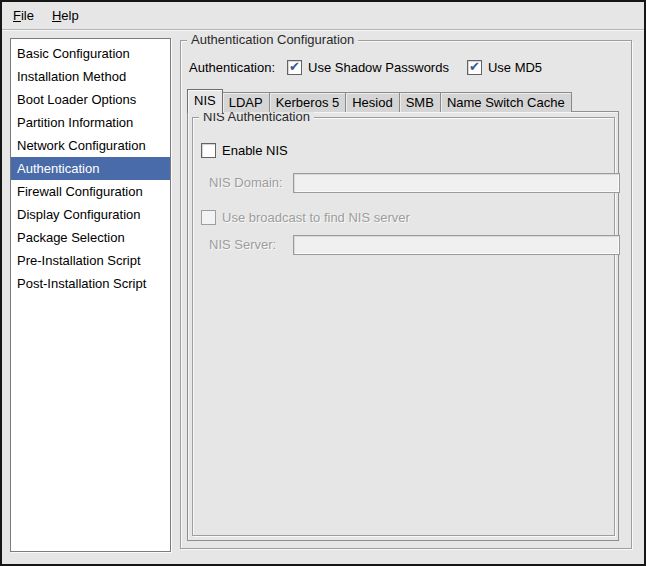  Describe the element at coordinates (232, 68) in the screenshot. I see `authentication-label: Authentication:` at that location.